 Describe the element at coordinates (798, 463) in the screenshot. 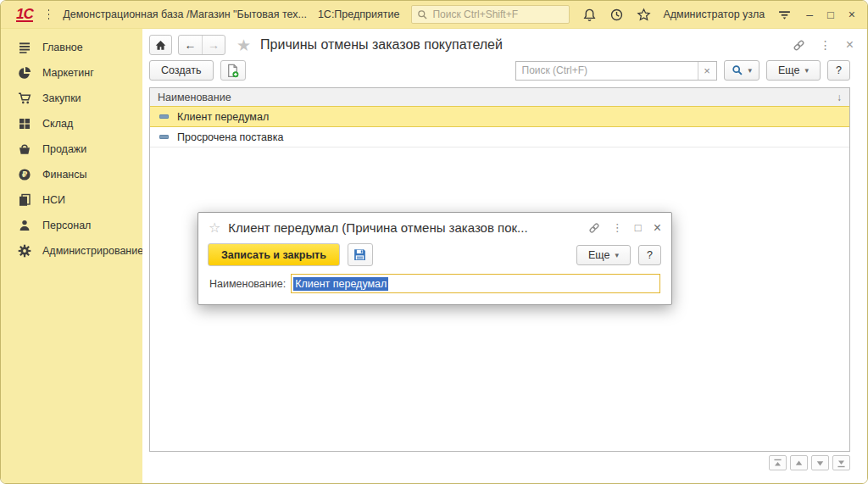

I see `scroll-up-button` at that location.